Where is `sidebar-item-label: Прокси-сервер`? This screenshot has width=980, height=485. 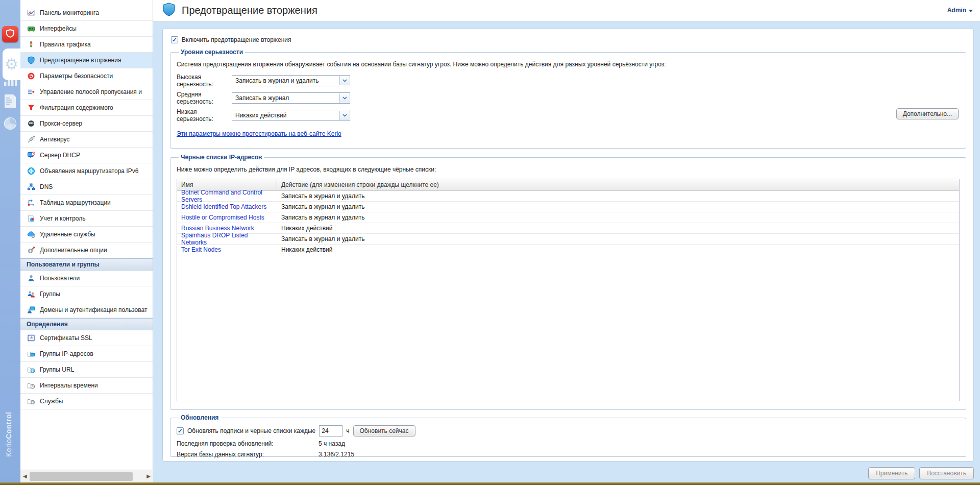 sidebar-item-label: Прокси-сервер is located at coordinates (61, 124).